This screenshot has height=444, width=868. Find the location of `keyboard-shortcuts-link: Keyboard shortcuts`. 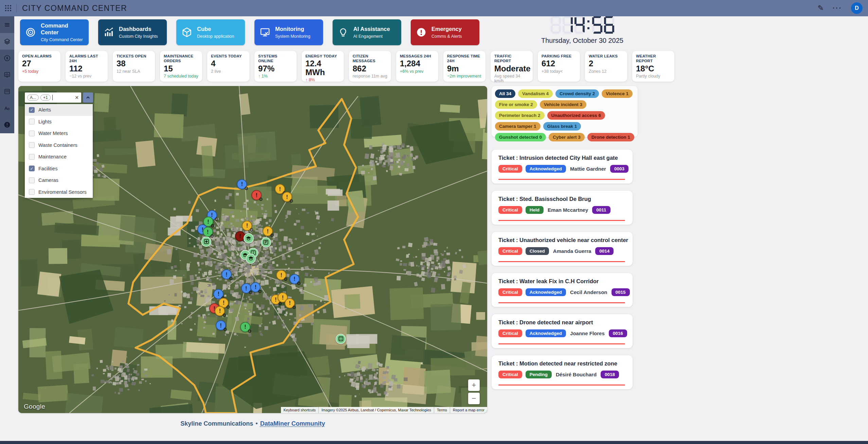

keyboard-shortcuts-link: Keyboard shortcuts is located at coordinates (300, 410).